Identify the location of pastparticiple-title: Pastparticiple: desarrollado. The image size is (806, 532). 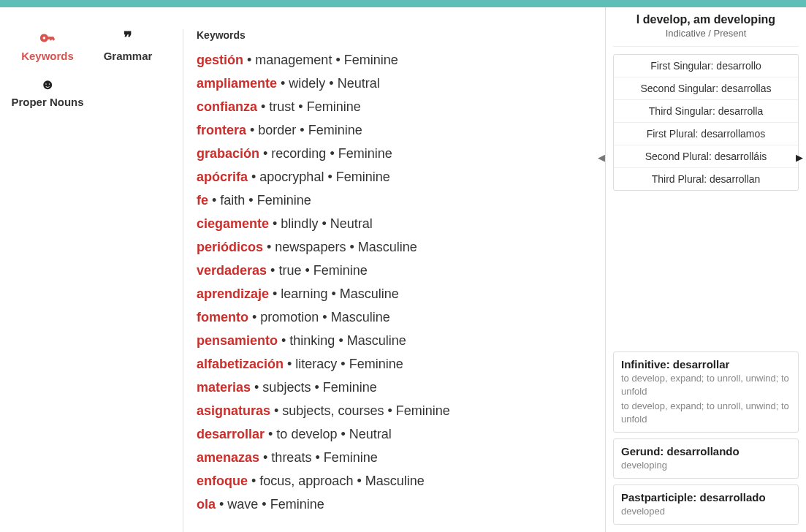
(706, 497).